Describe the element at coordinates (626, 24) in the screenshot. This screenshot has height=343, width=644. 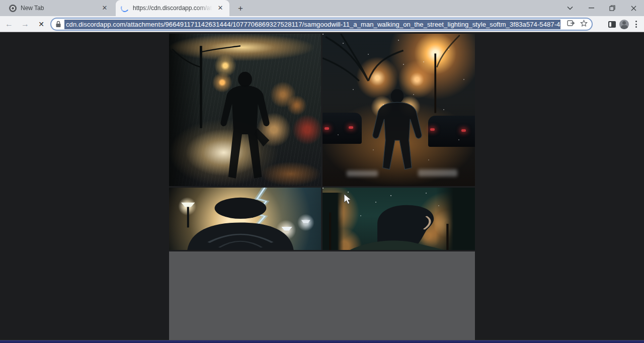
I see `toolbar-right-cluster` at that location.